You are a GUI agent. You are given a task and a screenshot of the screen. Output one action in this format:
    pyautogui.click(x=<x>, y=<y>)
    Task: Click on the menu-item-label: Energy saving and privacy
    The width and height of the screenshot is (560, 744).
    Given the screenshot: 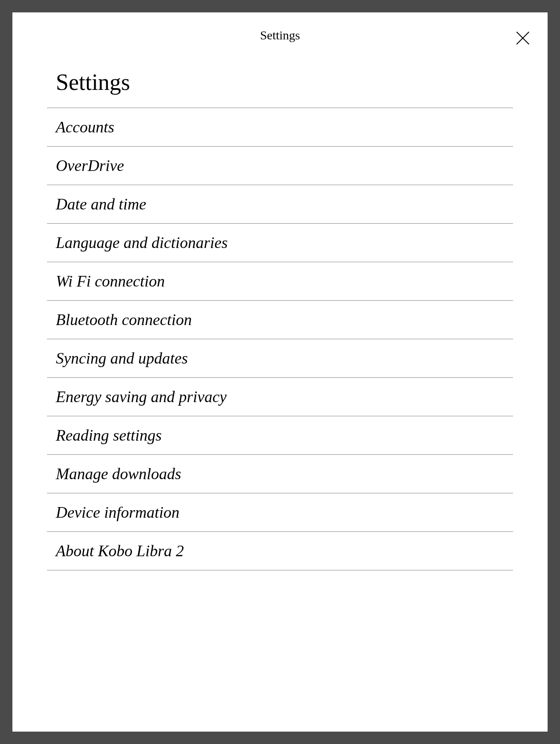 What is the action you would take?
    pyautogui.click(x=141, y=397)
    